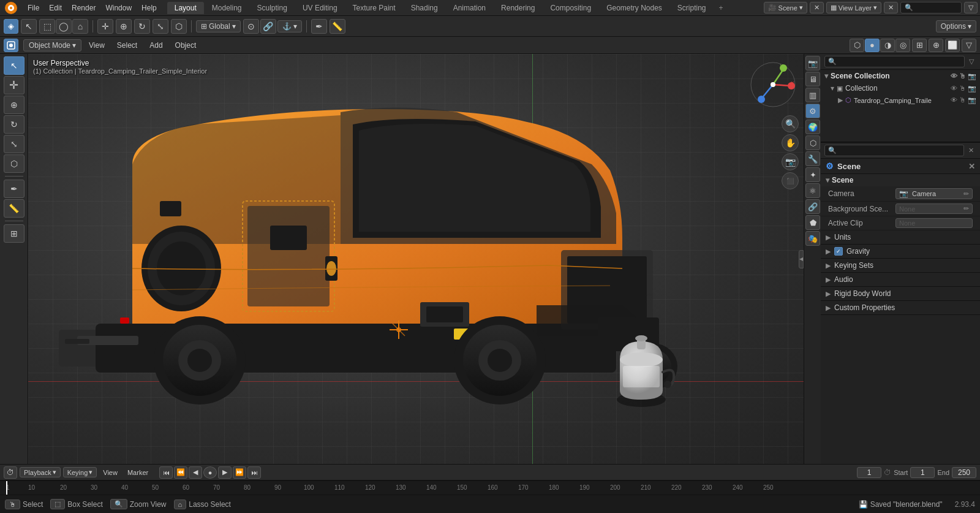  What do you see at coordinates (11, 9) in the screenshot?
I see `blender-logo` at bounding box center [11, 9].